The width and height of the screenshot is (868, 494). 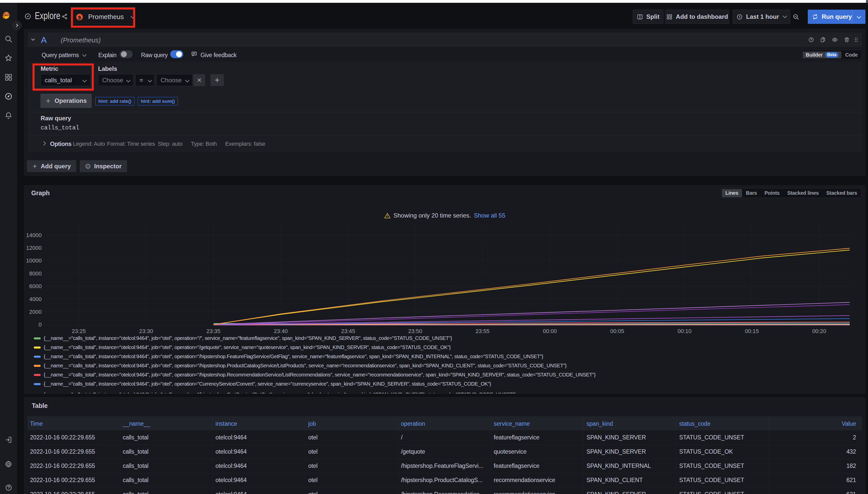 What do you see at coordinates (35, 286) in the screenshot?
I see `svg-text: 6000` at bounding box center [35, 286].